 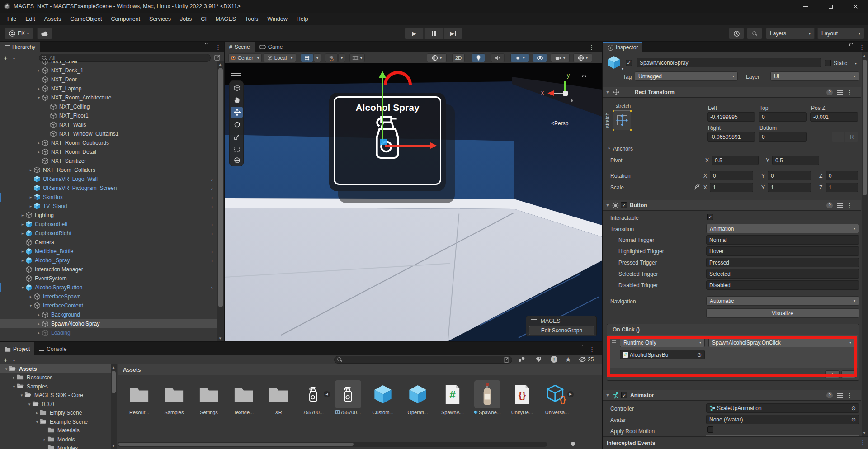 I want to click on gameobject-cube-icon, so click(x=614, y=62).